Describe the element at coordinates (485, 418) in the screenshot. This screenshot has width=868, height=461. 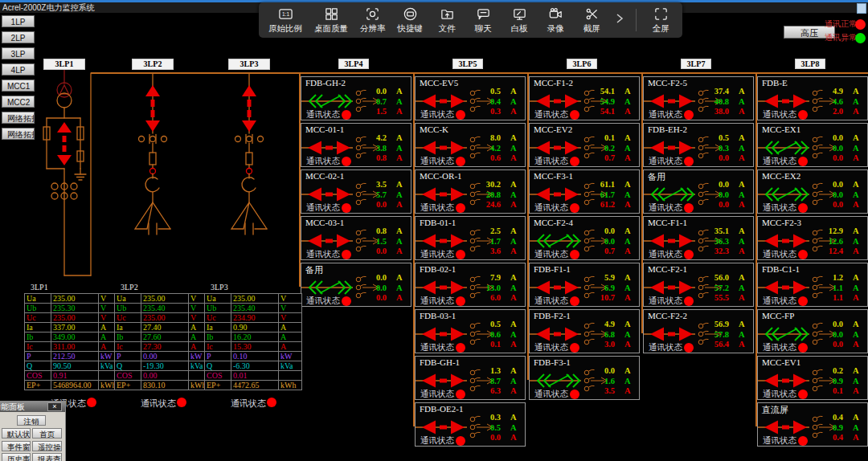
I see `phase-a-current: 0.3` at that location.